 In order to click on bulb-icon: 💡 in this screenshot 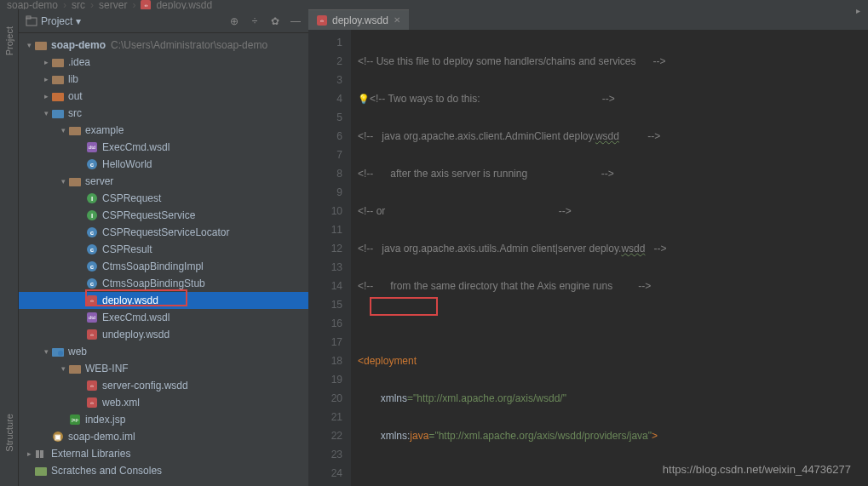, I will do `click(364, 99)`.